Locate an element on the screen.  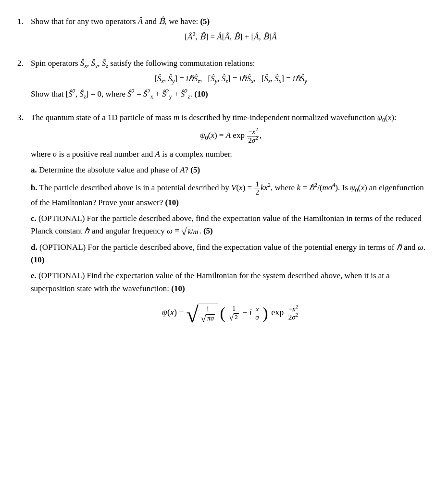
problem-3-number: 3. is located at coordinates (23, 118).